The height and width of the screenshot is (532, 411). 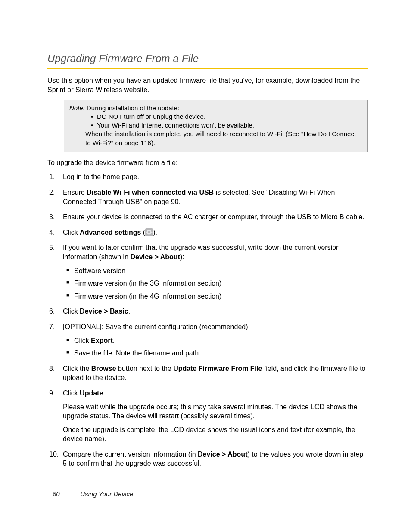 What do you see at coordinates (215, 459) in the screenshot?
I see `step-text: Compare the current version information …` at bounding box center [215, 459].